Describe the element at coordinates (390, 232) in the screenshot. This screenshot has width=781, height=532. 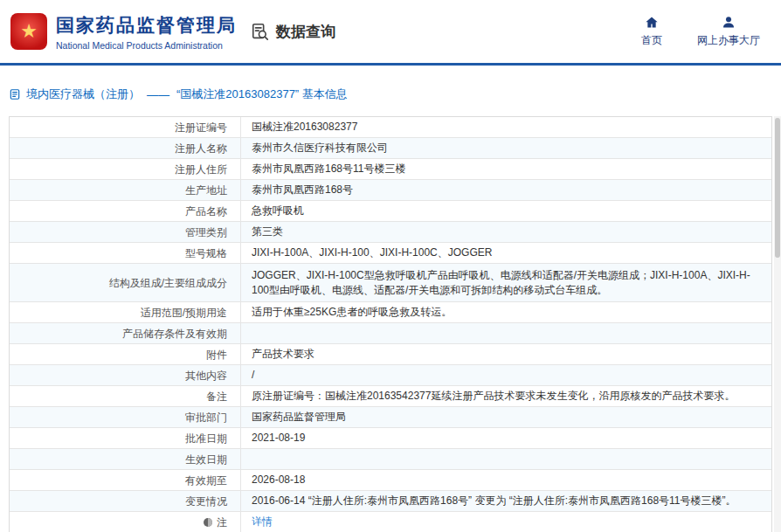
I see `table-row-management-class: 管理类别 第三类` at that location.